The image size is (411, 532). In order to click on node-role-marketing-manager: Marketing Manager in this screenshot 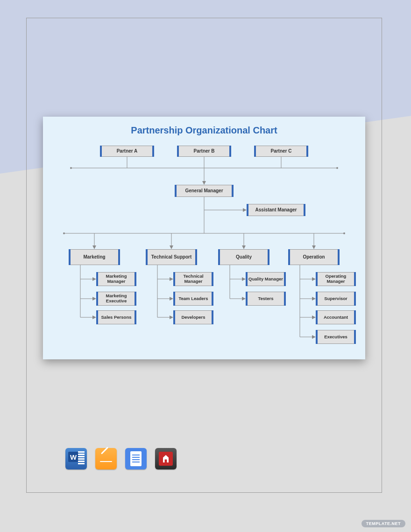, I will do `click(116, 279)`.